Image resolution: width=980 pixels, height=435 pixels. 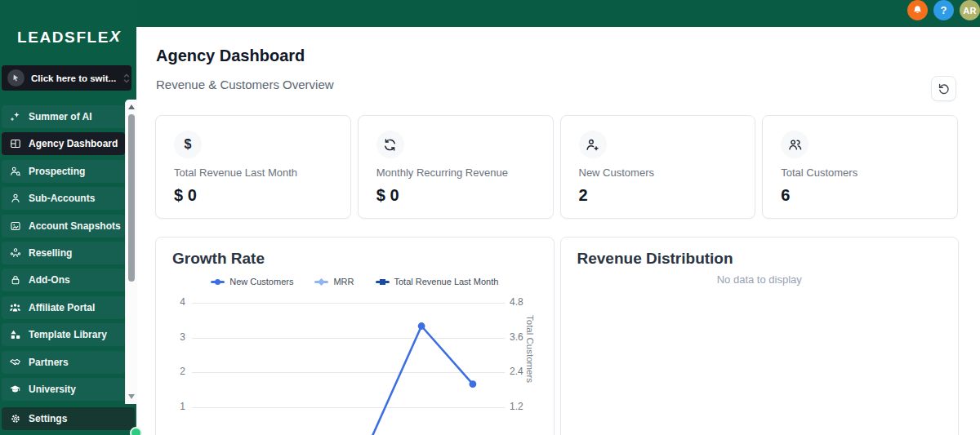 I want to click on refresh-ccw-icon, so click(x=944, y=89).